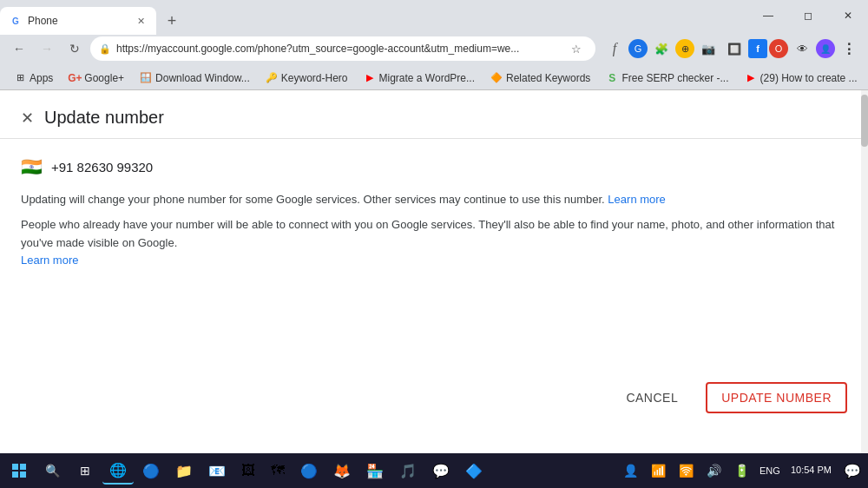 Image resolution: width=868 pixels, height=488 pixels. Describe the element at coordinates (52, 471) in the screenshot. I see `taskbar-search-button: 🔍` at that location.